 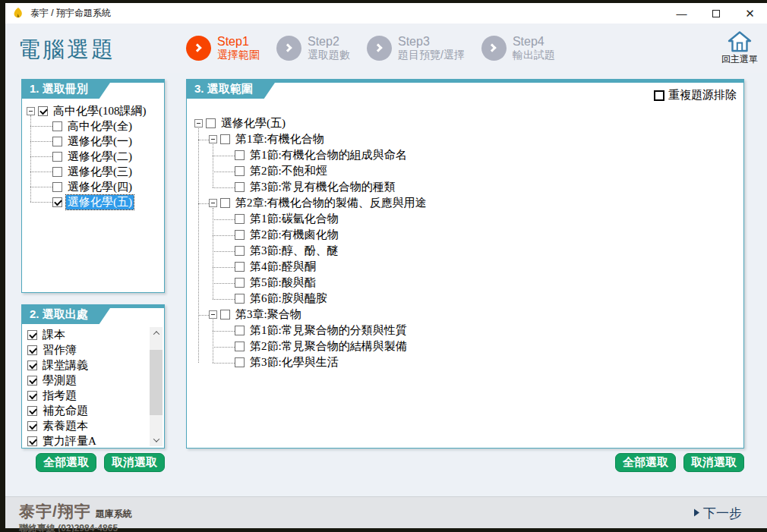 What do you see at coordinates (518, 48) in the screenshot?
I see `step-4: Step4輸出試題` at bounding box center [518, 48].